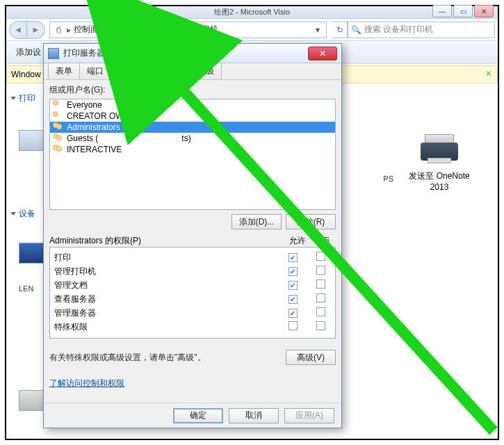  What do you see at coordinates (193, 127) in the screenshot?
I see `list-item-selected: Administrators` at bounding box center [193, 127].